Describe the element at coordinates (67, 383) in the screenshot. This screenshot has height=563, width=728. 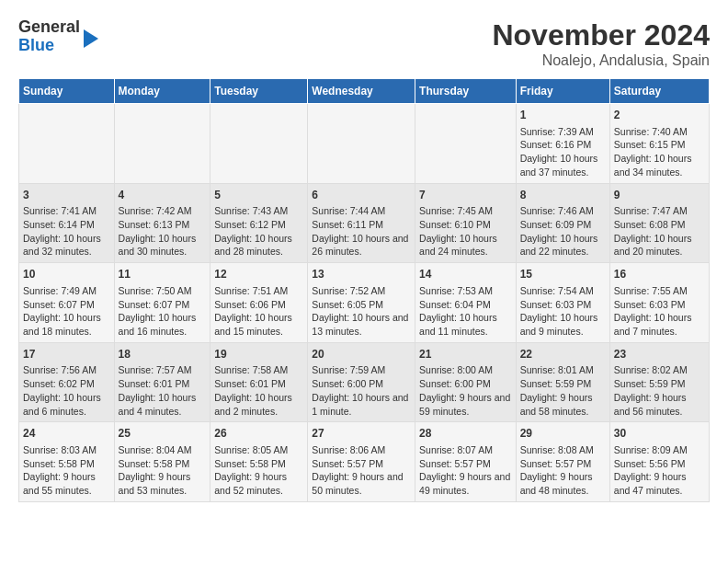
I see `calendar-cell: 17Sunrise: 7:56 AM Sunset: 6:02 PM Dayli…` at that location.